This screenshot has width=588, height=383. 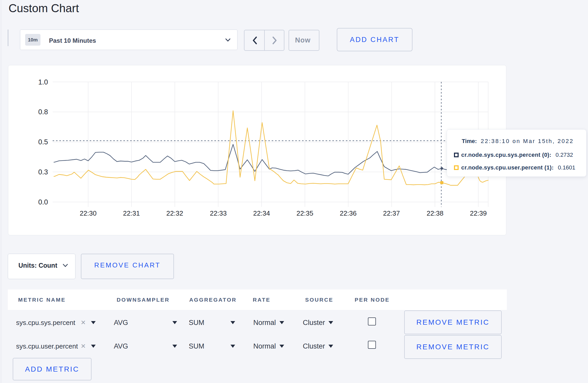 I want to click on svg-text: 0.0, so click(x=43, y=202).